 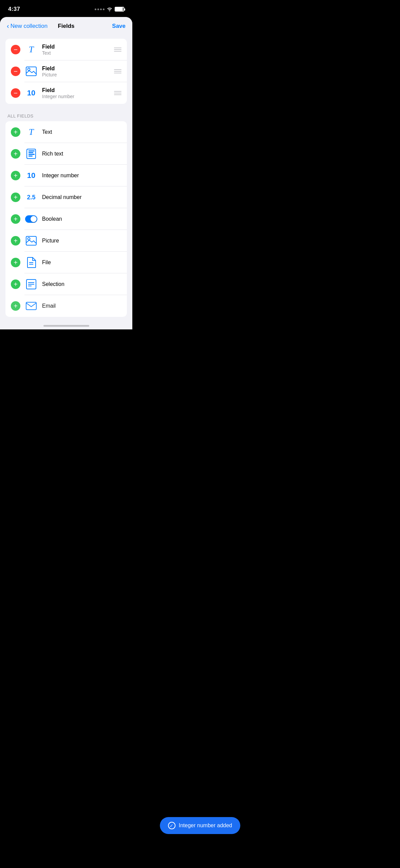 What do you see at coordinates (76, 71) in the screenshot?
I see `field-info: Field Picture` at bounding box center [76, 71].